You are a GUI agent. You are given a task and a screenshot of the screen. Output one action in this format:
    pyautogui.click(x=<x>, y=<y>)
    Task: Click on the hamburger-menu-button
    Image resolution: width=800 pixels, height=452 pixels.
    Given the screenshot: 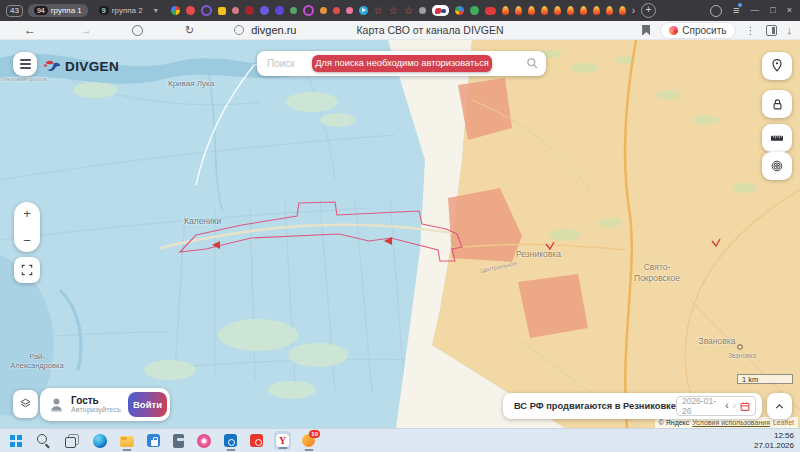 What is the action you would take?
    pyautogui.click(x=25, y=64)
    